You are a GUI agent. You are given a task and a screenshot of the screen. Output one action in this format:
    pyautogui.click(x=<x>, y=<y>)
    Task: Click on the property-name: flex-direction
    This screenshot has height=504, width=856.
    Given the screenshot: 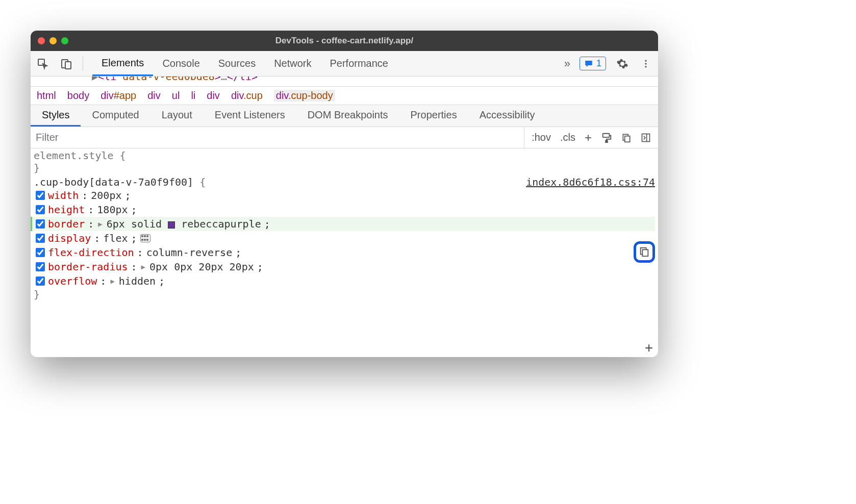 What is the action you would take?
    pyautogui.click(x=91, y=253)
    